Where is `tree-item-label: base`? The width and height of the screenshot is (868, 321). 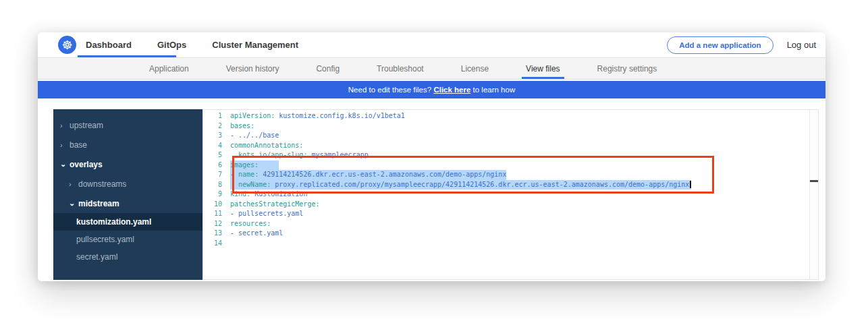 tree-item-label: base is located at coordinates (78, 145).